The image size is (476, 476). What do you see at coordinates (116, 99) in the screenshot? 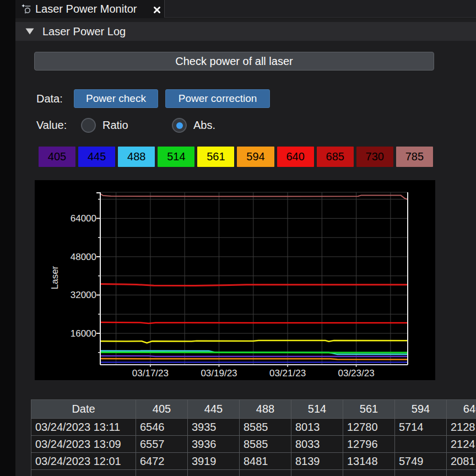
I see `power-check-button: Power check` at bounding box center [116, 99].